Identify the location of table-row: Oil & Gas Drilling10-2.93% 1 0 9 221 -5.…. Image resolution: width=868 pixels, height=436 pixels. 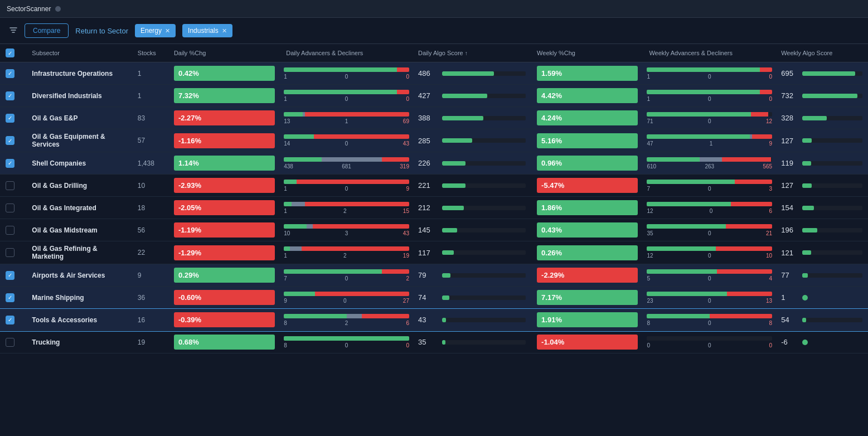
(434, 186).